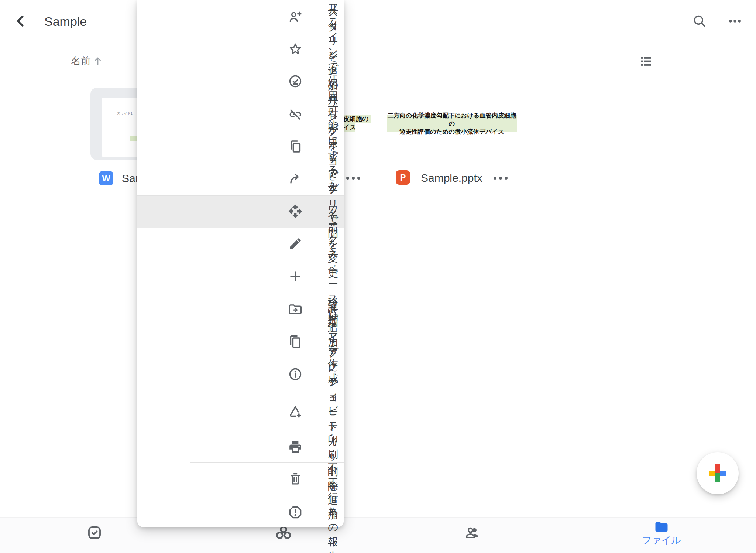  Describe the element at coordinates (295, 412) in the screenshot. I see `drive-shortcut-icon` at that location.